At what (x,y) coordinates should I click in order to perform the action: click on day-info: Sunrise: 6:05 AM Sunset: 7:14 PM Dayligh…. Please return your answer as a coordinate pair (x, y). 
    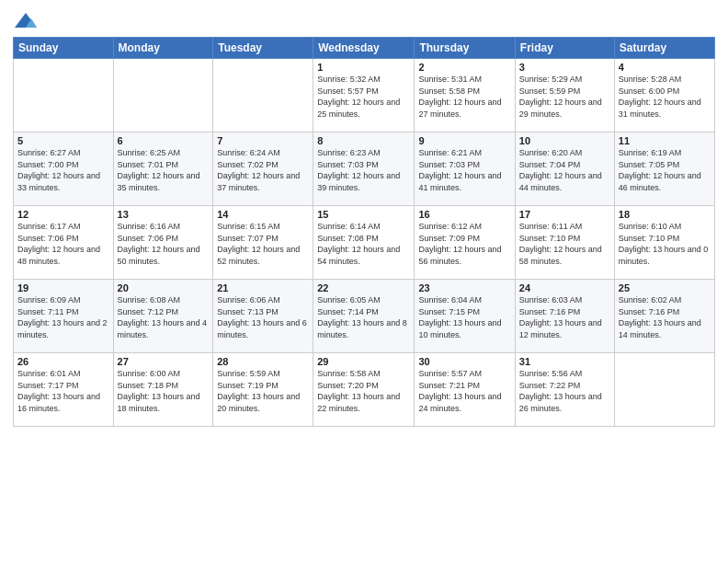
    Looking at the image, I should click on (364, 317).